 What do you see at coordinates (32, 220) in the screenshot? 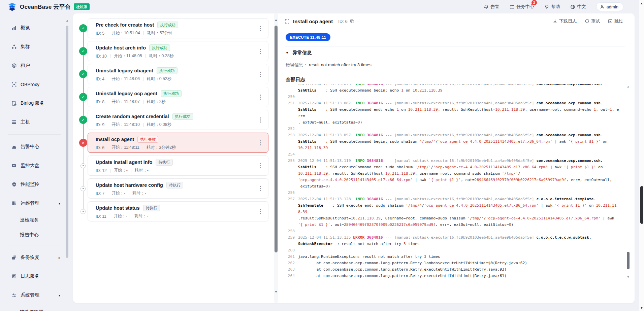
I see `sidebar-item-inspection: 巡检服务` at bounding box center [32, 220].